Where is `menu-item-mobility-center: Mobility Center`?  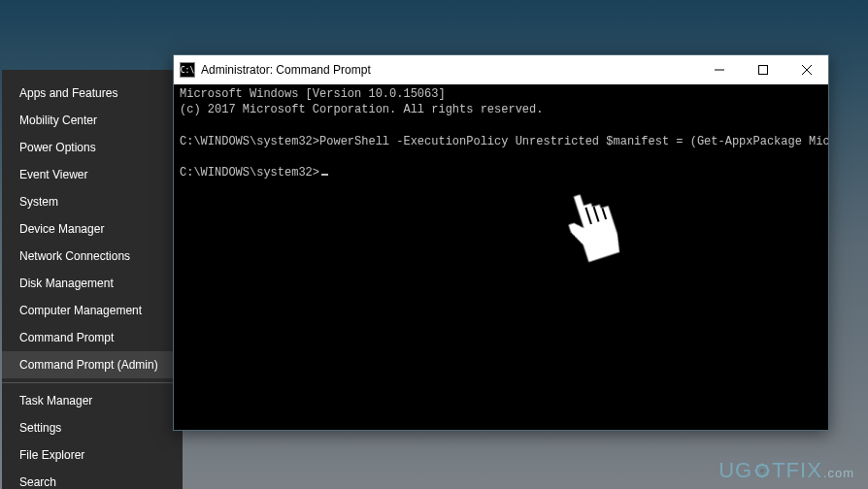
menu-item-mobility-center: Mobility Center is located at coordinates (92, 120).